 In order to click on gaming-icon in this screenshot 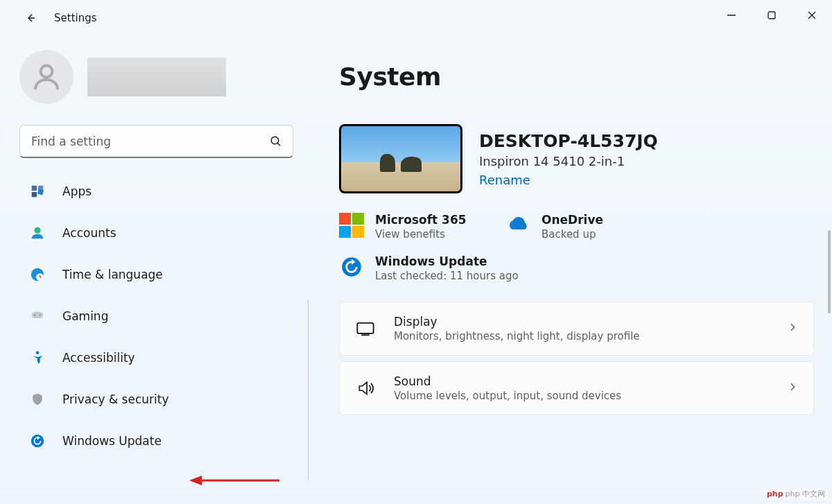, I will do `click(37, 316)`.